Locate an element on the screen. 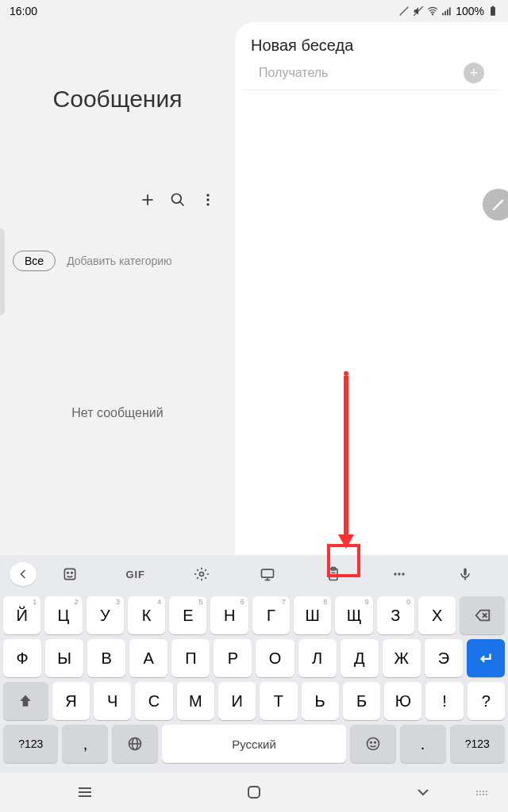  pen-icon is located at coordinates (404, 11).